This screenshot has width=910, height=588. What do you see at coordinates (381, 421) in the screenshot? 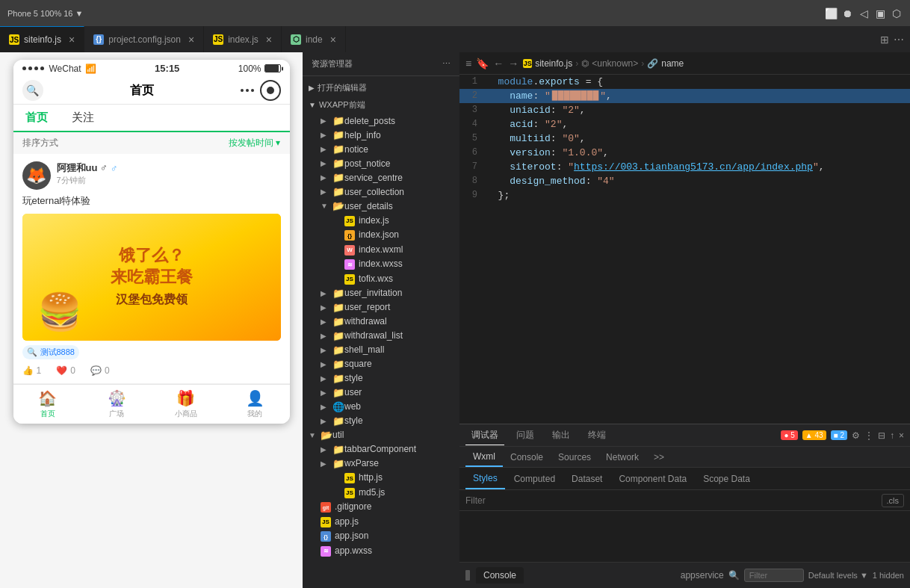
I see `tree-style2: ▶ 📁 style` at bounding box center [381, 421].